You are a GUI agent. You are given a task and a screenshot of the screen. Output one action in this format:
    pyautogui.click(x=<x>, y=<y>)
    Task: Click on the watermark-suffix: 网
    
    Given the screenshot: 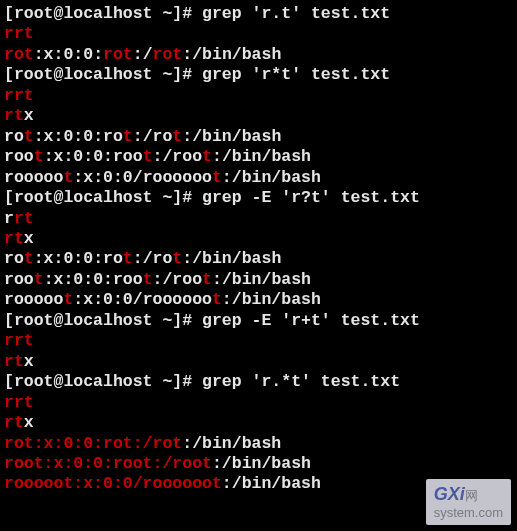 What is the action you would take?
    pyautogui.click(x=472, y=496)
    